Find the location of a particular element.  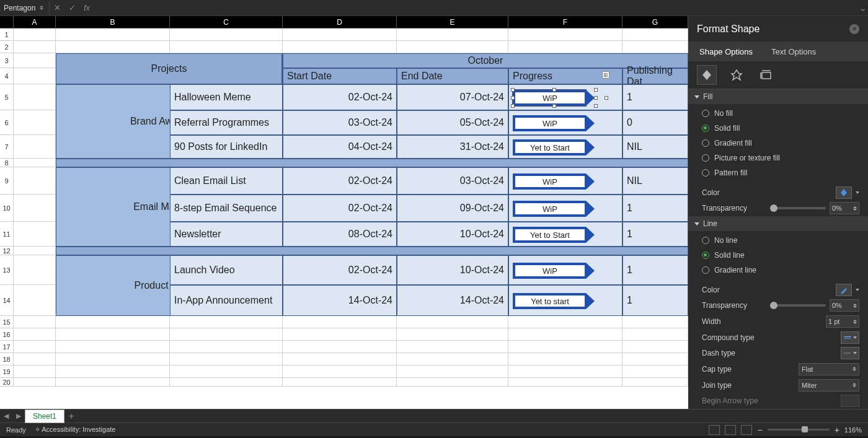

radio-option: Pattern fill is located at coordinates (781, 173).